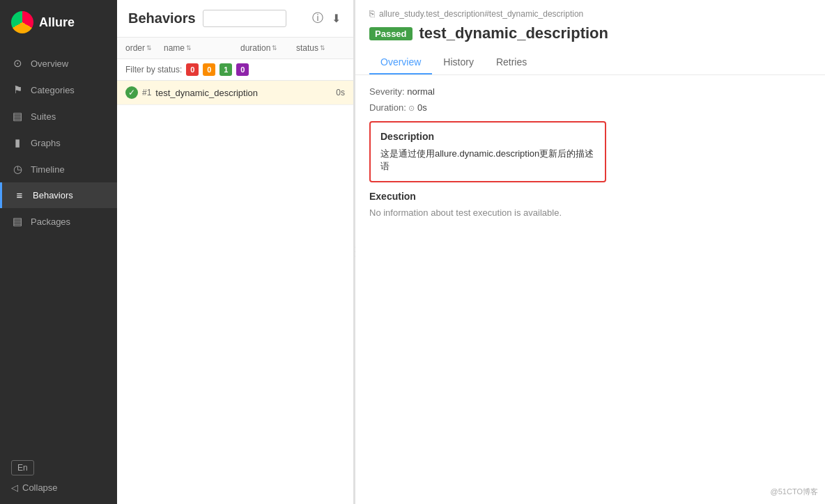 Image resolution: width=825 pixels, height=504 pixels. I want to click on col-order-header: order ⇅, so click(145, 48).